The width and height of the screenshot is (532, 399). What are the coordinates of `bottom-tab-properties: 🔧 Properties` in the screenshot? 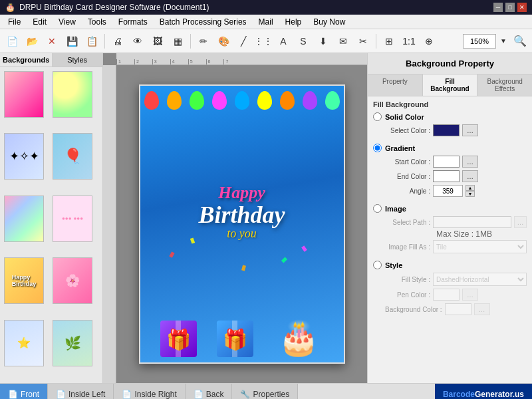 It's located at (265, 391).